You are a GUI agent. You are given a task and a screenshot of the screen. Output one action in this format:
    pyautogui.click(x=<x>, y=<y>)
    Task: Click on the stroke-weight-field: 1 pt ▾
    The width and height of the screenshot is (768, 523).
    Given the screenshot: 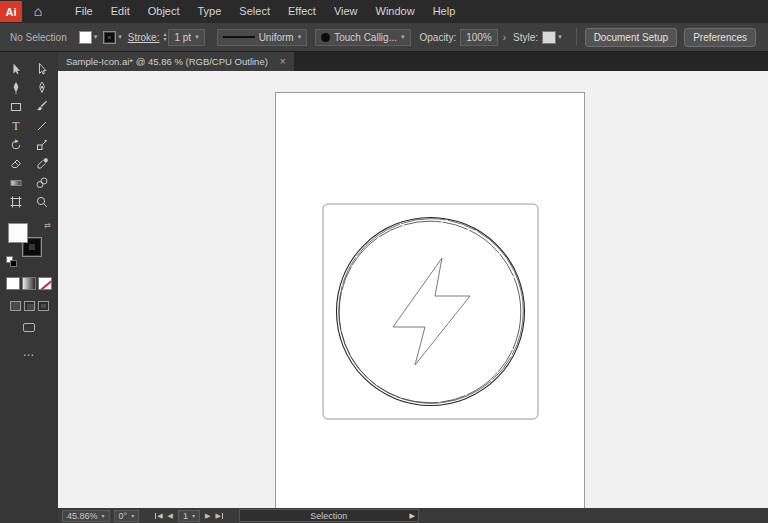 What is the action you would take?
    pyautogui.click(x=186, y=38)
    